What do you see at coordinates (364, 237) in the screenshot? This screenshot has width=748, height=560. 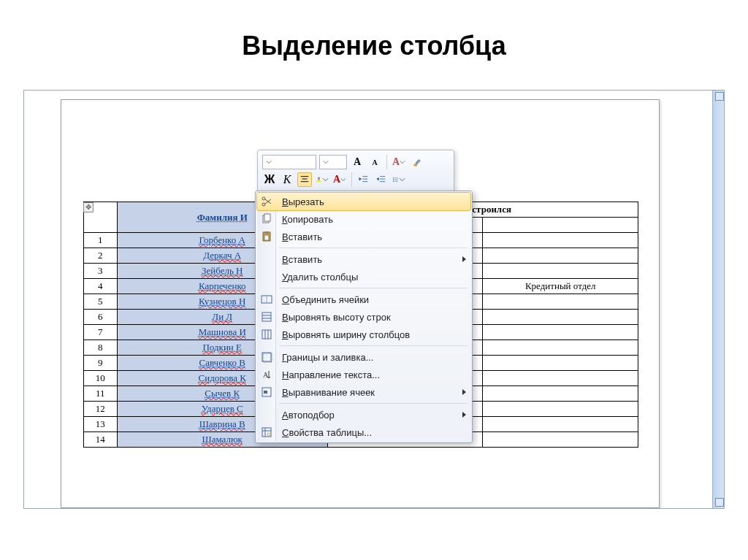 I see `menu-item-paste: Вставить` at bounding box center [364, 237].